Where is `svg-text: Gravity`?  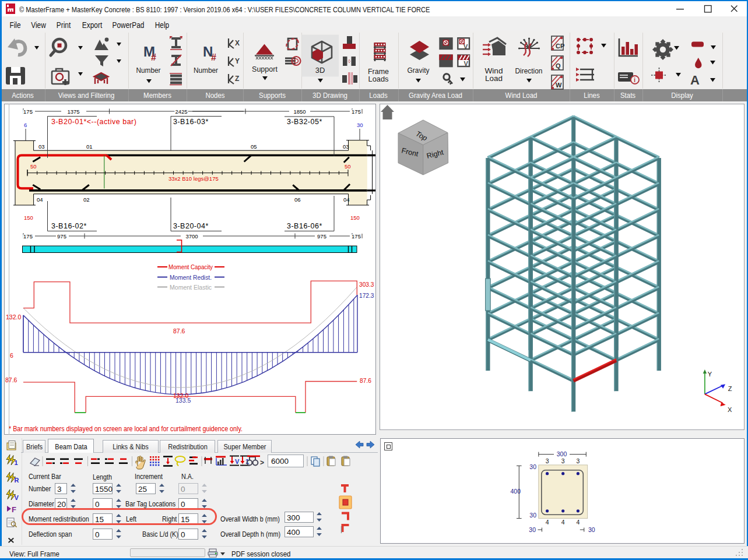
svg-text: Gravity is located at coordinates (419, 70).